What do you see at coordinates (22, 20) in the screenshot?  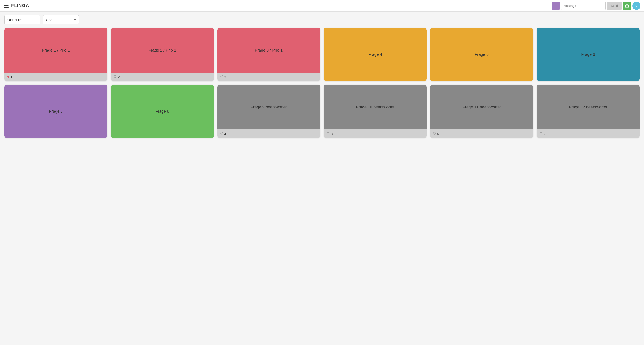 I see `sort-dropdown: Oldest first Newest first Most liked` at bounding box center [22, 20].